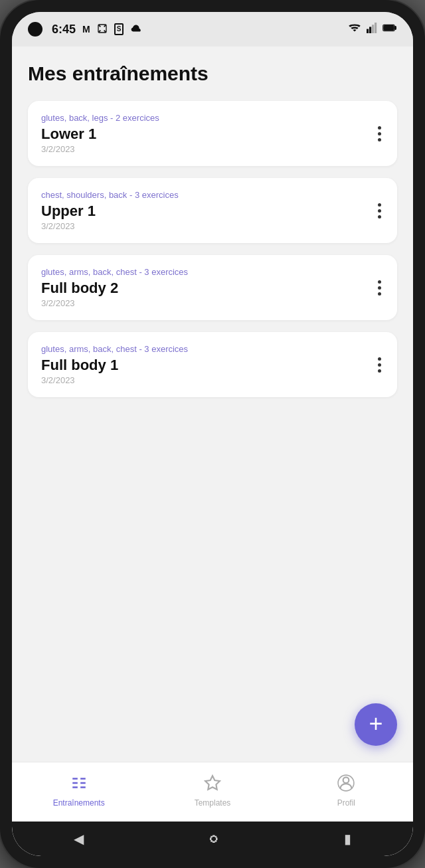  Describe the element at coordinates (390, 29) in the screenshot. I see `battery-icon` at that location.